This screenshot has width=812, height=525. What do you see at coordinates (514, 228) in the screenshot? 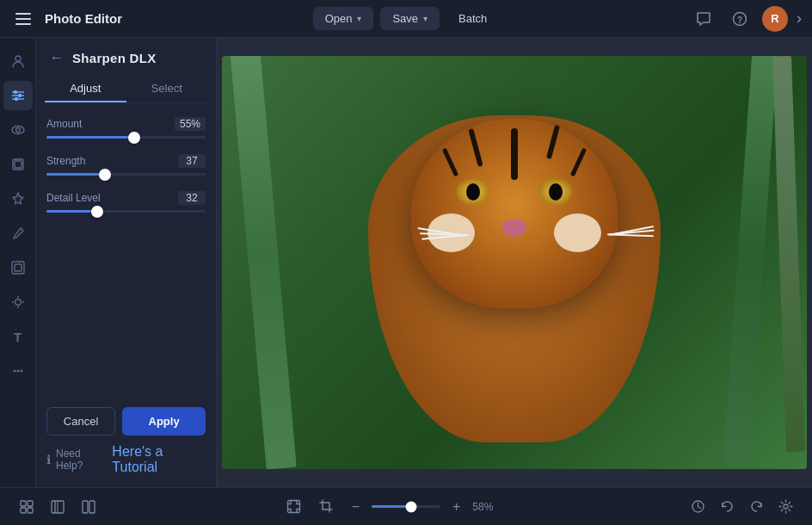
I see `tiger-nose` at bounding box center [514, 228].